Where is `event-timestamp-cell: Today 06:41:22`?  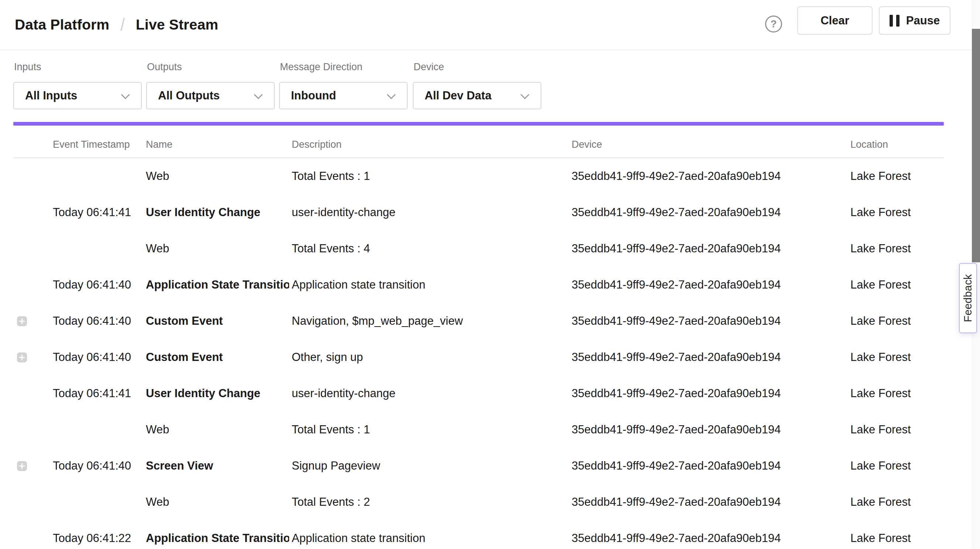 event-timestamp-cell: Today 06:41:22 is located at coordinates (98, 535).